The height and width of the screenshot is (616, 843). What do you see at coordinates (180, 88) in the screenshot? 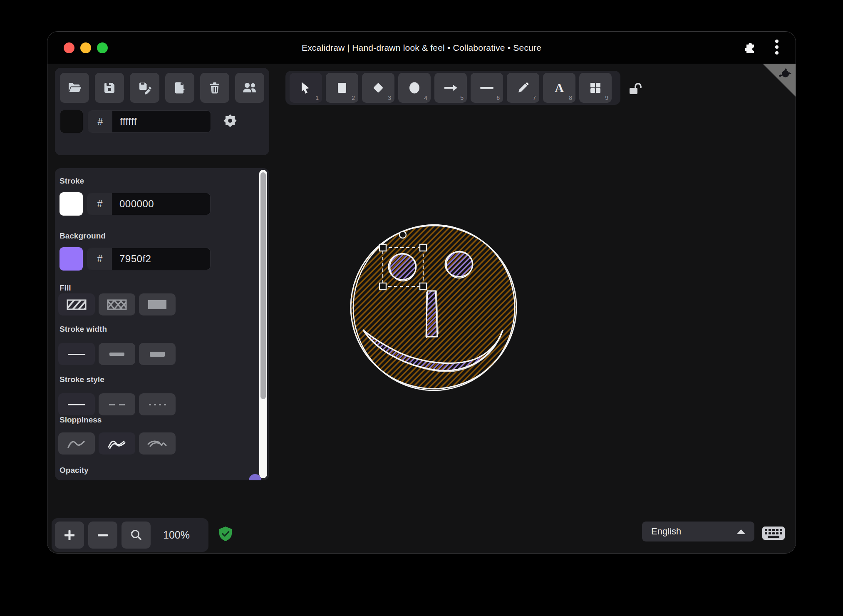
I see `export-button` at bounding box center [180, 88].